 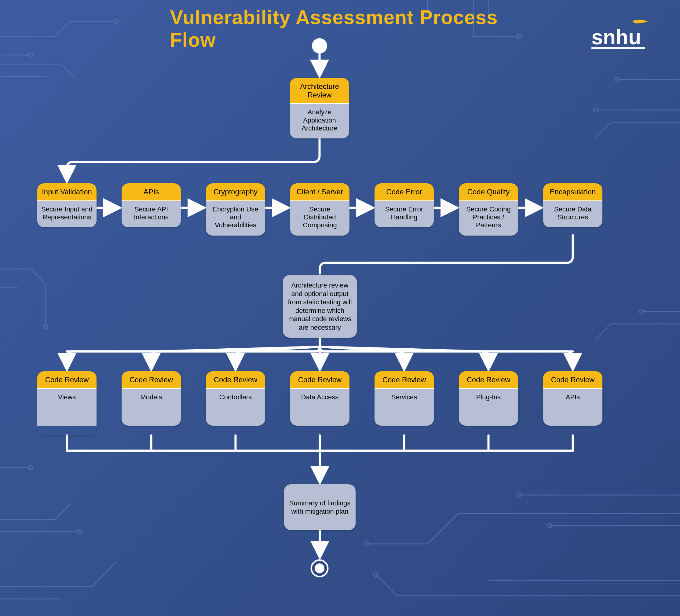 I want to click on client-server-node: Client / Server Secure Distributed Compo…, so click(x=320, y=209).